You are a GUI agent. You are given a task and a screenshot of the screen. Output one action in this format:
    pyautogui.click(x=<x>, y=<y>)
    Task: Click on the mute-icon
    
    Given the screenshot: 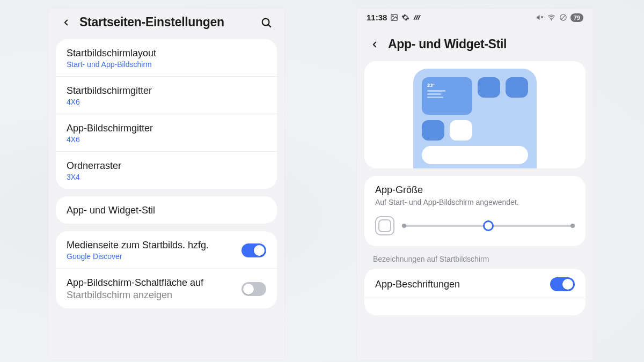 What is the action you would take?
    pyautogui.click(x=540, y=17)
    